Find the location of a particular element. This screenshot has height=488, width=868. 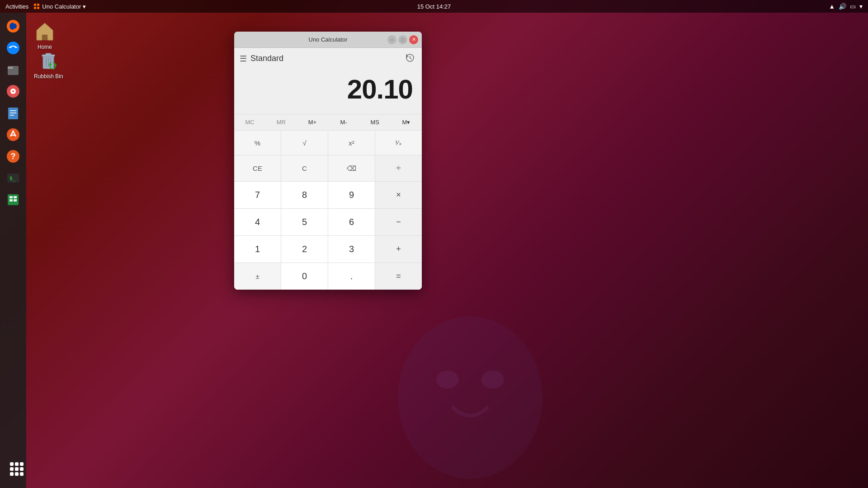

btn-1: 1 is located at coordinates (258, 249).